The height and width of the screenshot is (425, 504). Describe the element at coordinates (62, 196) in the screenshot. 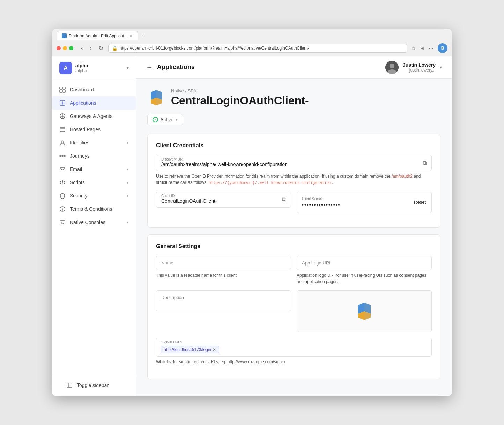

I see `security-icon` at that location.